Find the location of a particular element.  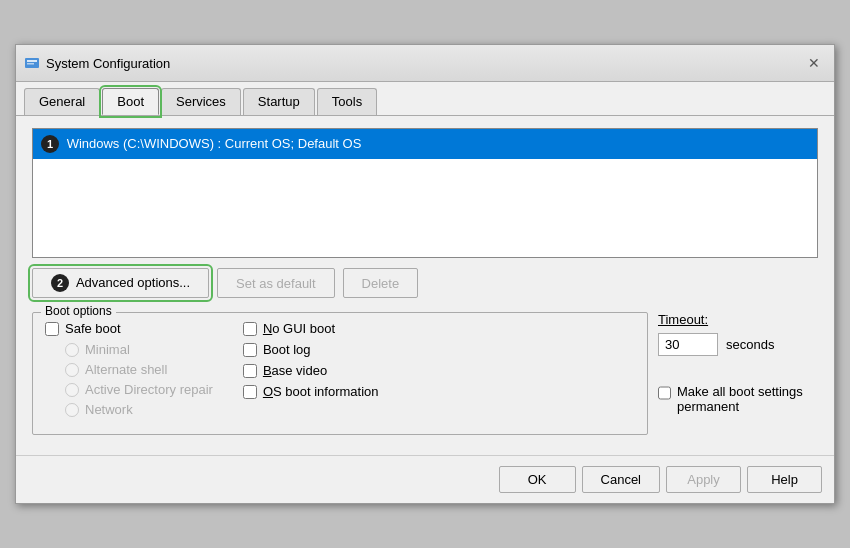

apply-button: Apply is located at coordinates (704, 480).